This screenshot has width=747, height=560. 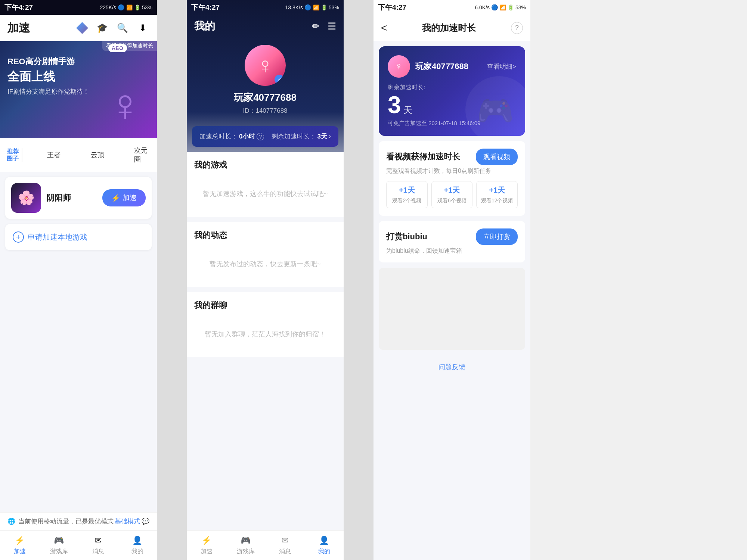 I want to click on wifi-icon-3: 📶, so click(x=503, y=7).